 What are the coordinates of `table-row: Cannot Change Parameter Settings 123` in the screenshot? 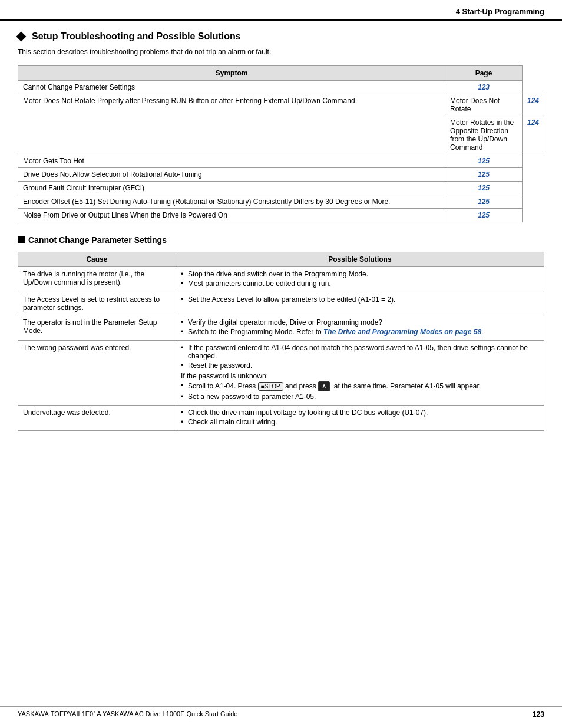 It's located at (282, 87).